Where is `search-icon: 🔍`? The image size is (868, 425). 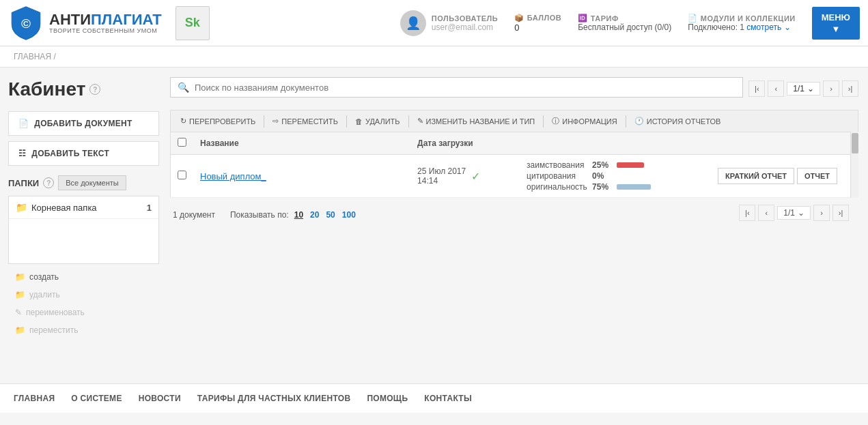 search-icon: 🔍 is located at coordinates (183, 87).